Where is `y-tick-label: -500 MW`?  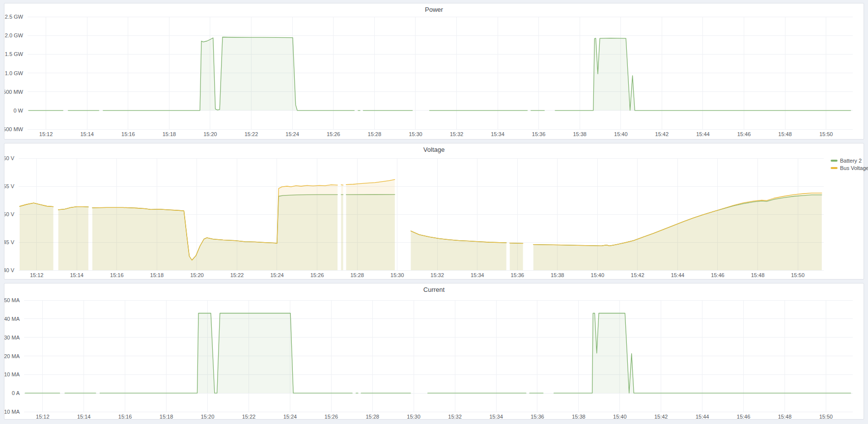 y-tick-label: -500 MW is located at coordinates (14, 129).